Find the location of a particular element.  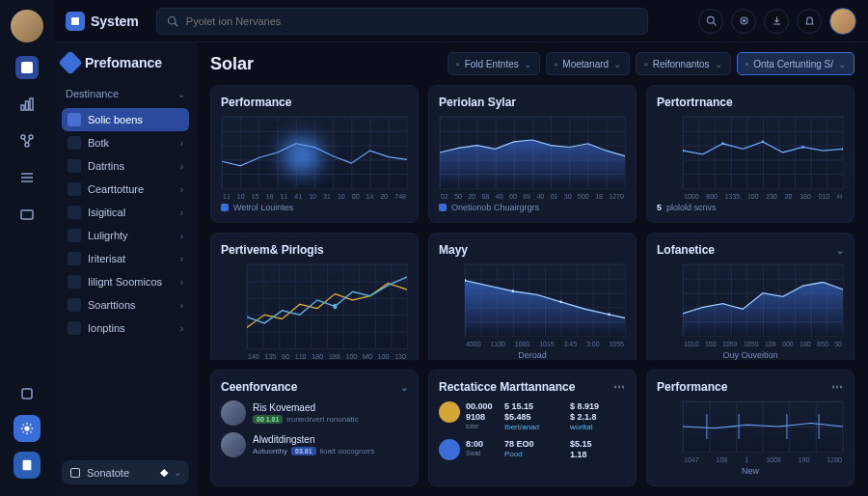

sidebar-item: Iilignt Soomicos› is located at coordinates (125, 282).